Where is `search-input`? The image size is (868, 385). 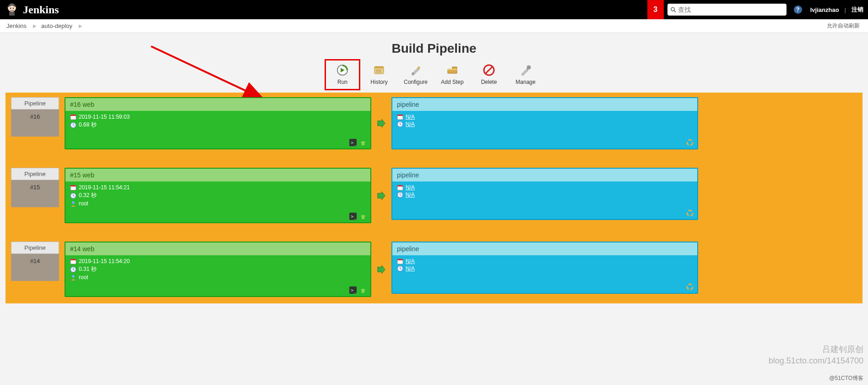 search-input is located at coordinates (731, 10).